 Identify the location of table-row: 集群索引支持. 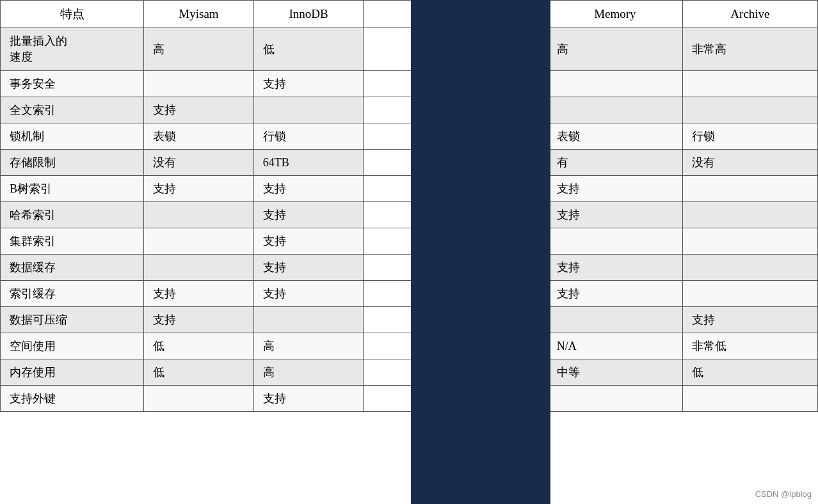
(410, 242).